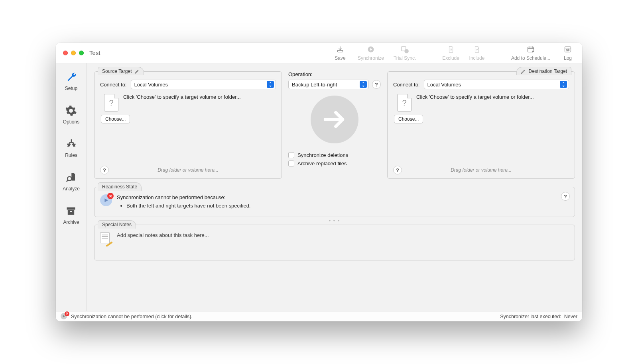 The image size is (638, 364). I want to click on readiness-content: ✕ Synchronization cannot be performed be…, so click(335, 202).